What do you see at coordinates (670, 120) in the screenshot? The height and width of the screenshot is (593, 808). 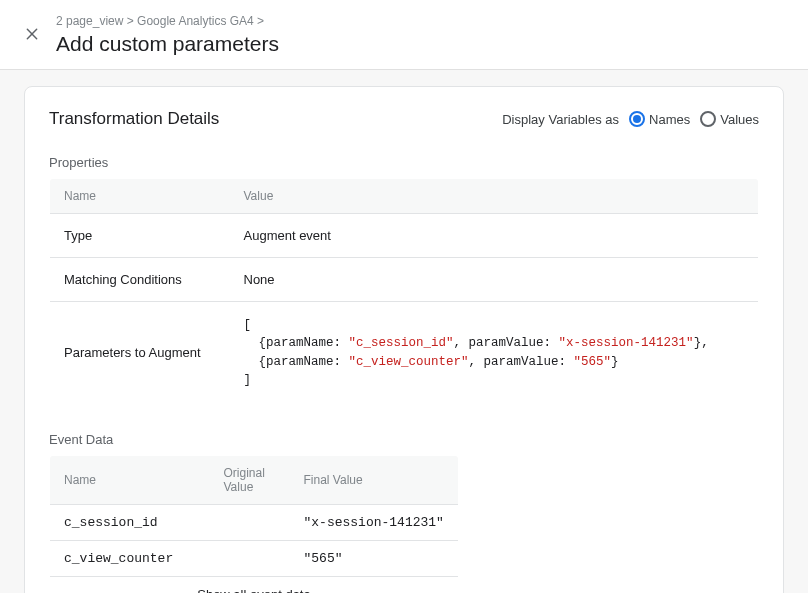 I see `radio-names-label: Names` at bounding box center [670, 120].